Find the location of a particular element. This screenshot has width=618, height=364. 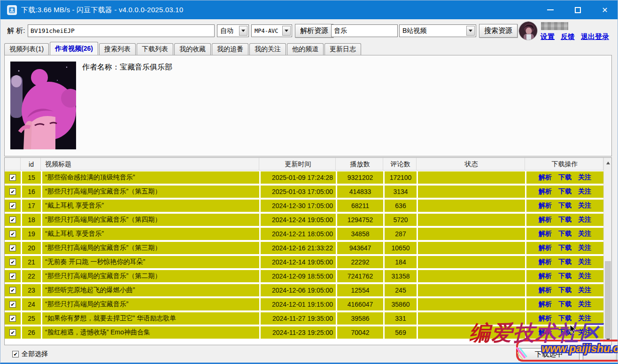

vertical-scrollbar is located at coordinates (608, 251).